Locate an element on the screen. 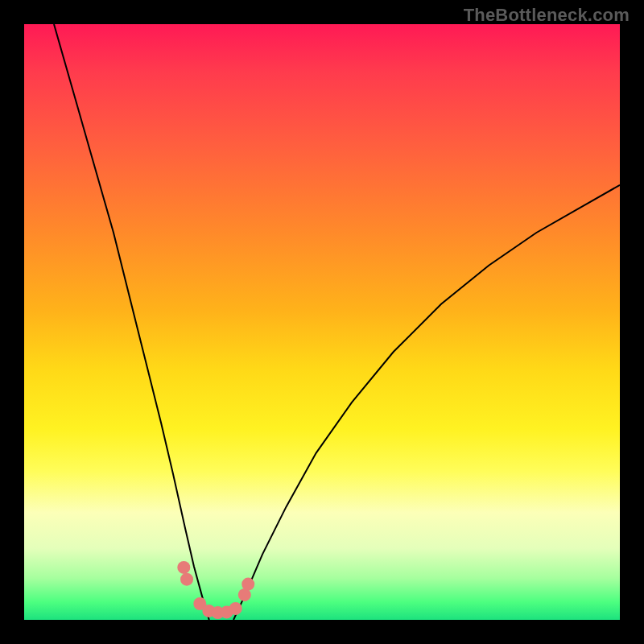  curve-markers is located at coordinates (216, 590).